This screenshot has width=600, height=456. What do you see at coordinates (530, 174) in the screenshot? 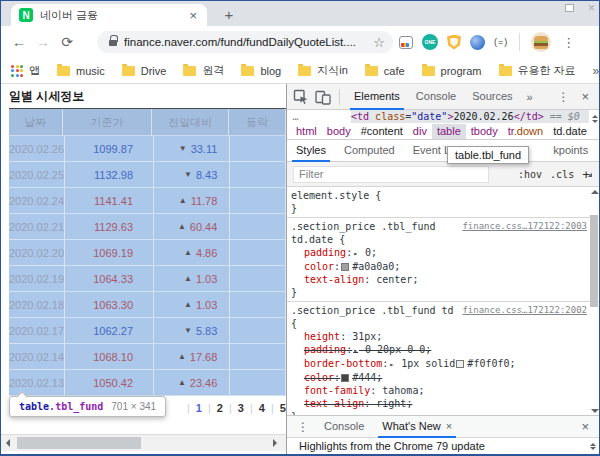
I see `toggle-hover-state: :hov` at bounding box center [530, 174].